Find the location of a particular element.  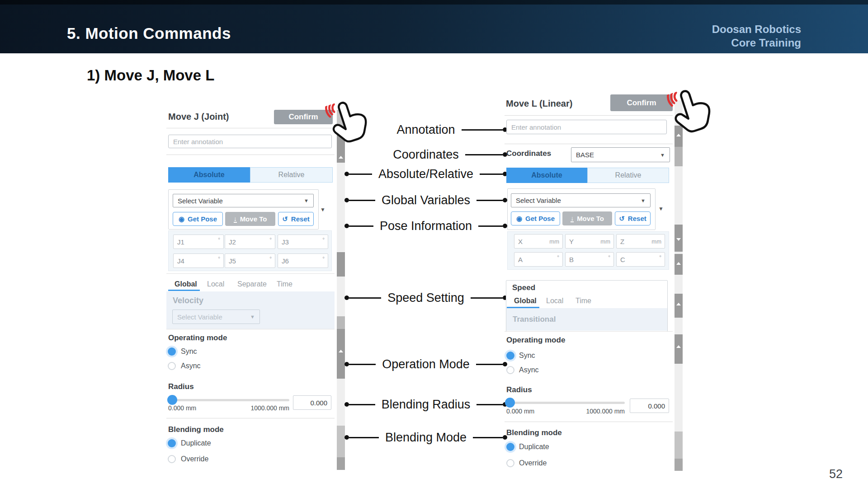

callout-label: Operation Mode is located at coordinates (426, 364).